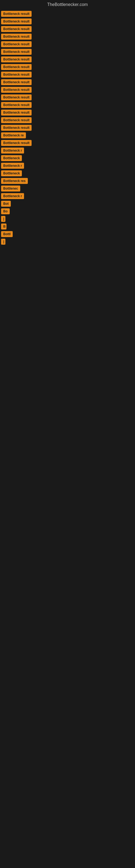  I want to click on bottleneck-badge-28: |, so click(3, 219).